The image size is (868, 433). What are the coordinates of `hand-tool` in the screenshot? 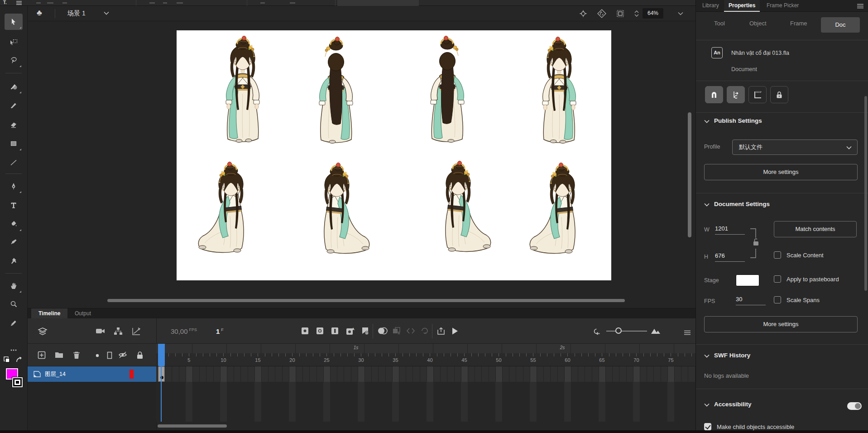 It's located at (14, 286).